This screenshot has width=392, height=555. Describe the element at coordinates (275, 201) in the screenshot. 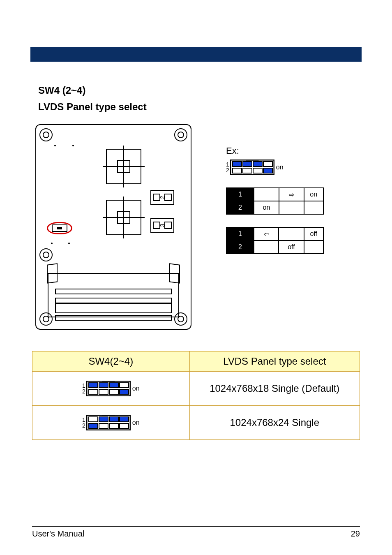

I see `legend-table-on: 1 ⇨ on 2 on` at that location.